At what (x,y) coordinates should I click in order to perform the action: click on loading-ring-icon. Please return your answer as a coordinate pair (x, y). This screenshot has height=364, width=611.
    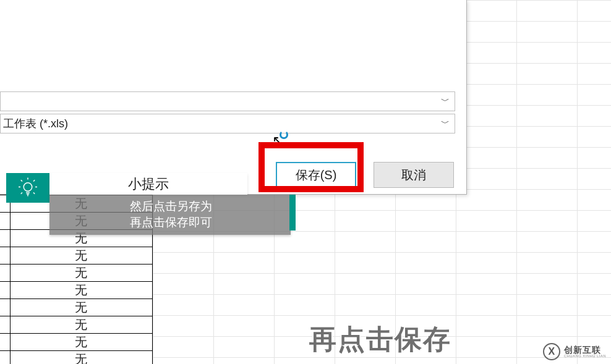
    Looking at the image, I should click on (284, 135).